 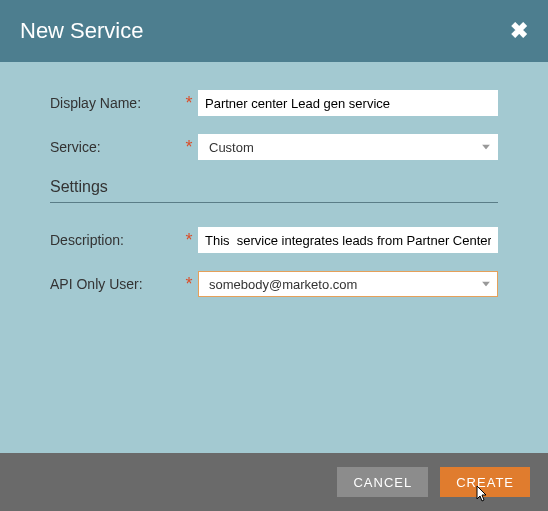 I want to click on service-select-wrap: Custom, so click(x=348, y=147).